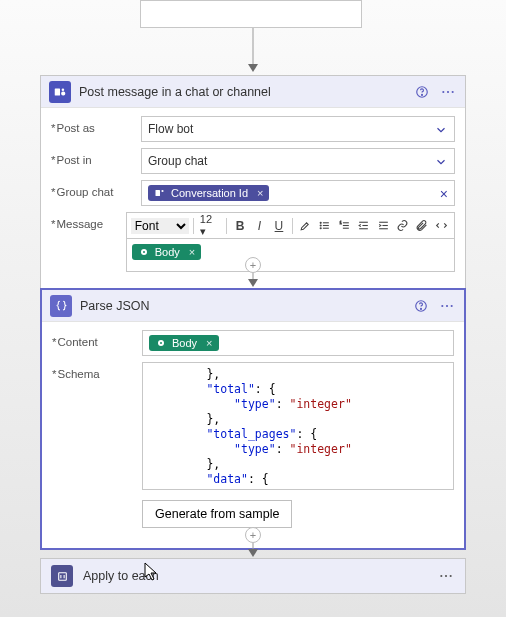 This screenshot has height=617, width=506. What do you see at coordinates (422, 226) in the screenshot?
I see `clip-button` at bounding box center [422, 226].